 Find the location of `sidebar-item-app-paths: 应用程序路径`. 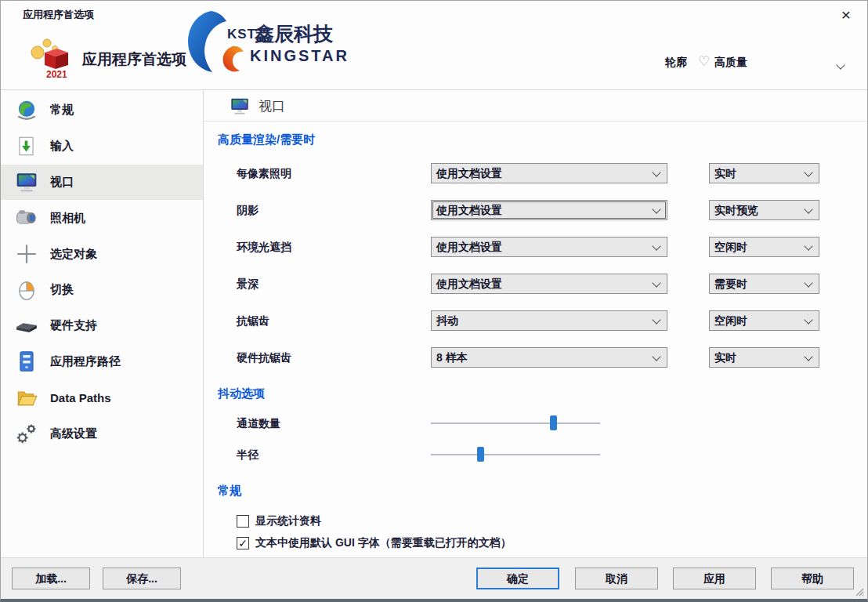

sidebar-item-app-paths: 应用程序路径 is located at coordinates (102, 362).